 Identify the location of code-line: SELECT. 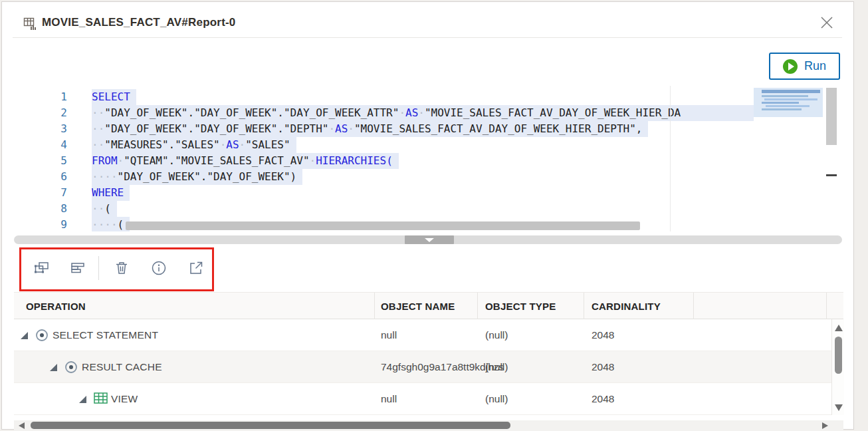
(423, 97).